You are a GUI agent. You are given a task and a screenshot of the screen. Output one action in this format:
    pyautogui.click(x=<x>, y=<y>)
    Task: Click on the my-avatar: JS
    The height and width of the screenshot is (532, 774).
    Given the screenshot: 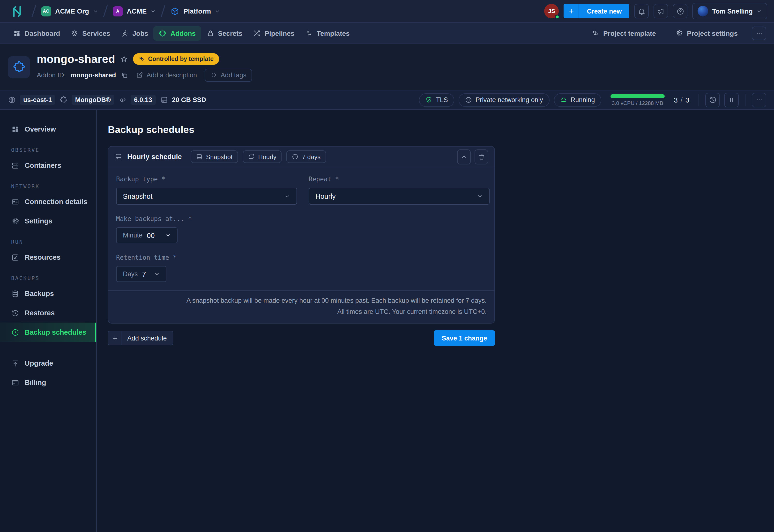 What is the action you would take?
    pyautogui.click(x=551, y=11)
    